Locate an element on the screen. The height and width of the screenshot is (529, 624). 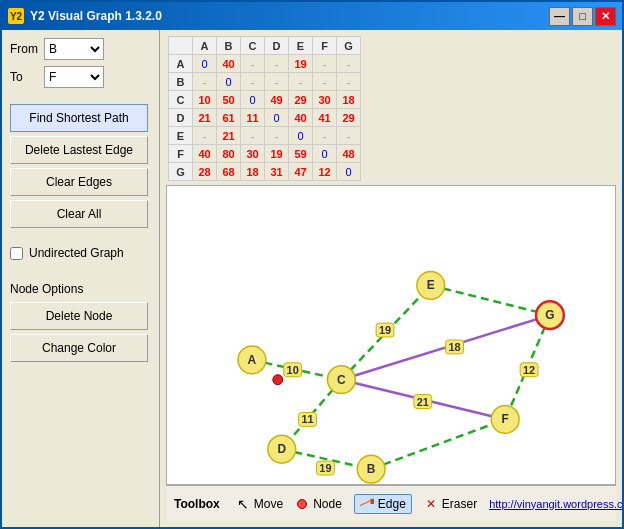
node-G-label: G is located at coordinates (550, 315).